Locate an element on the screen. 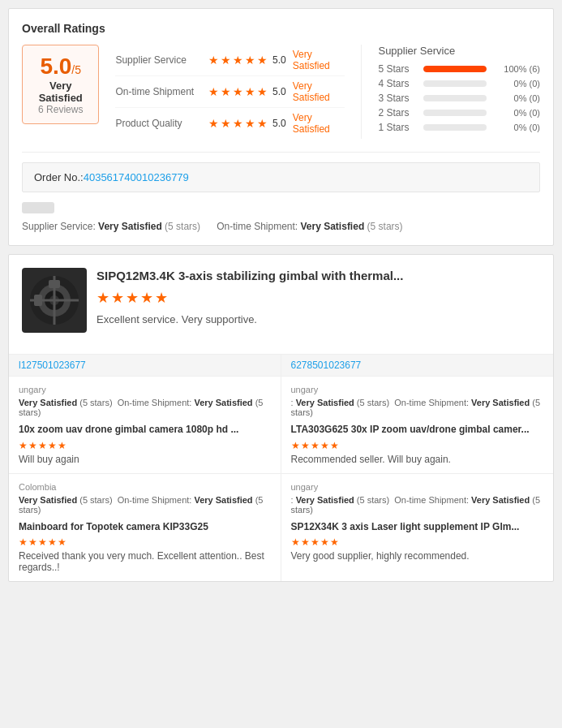 Image resolution: width=562 pixels, height=728 pixels. featured-product-info: SIPQ12M3.4K 3-axis stabilizing gimbal wi… is located at coordinates (250, 297).